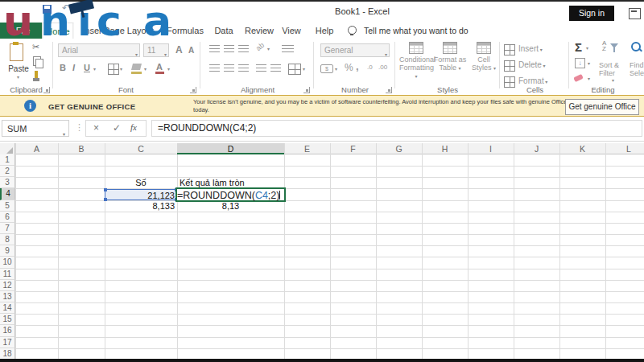 The height and width of the screenshot is (362, 644). What do you see at coordinates (169, 69) in the screenshot?
I see `font-color-dropdown-icon: ▾` at bounding box center [169, 69].